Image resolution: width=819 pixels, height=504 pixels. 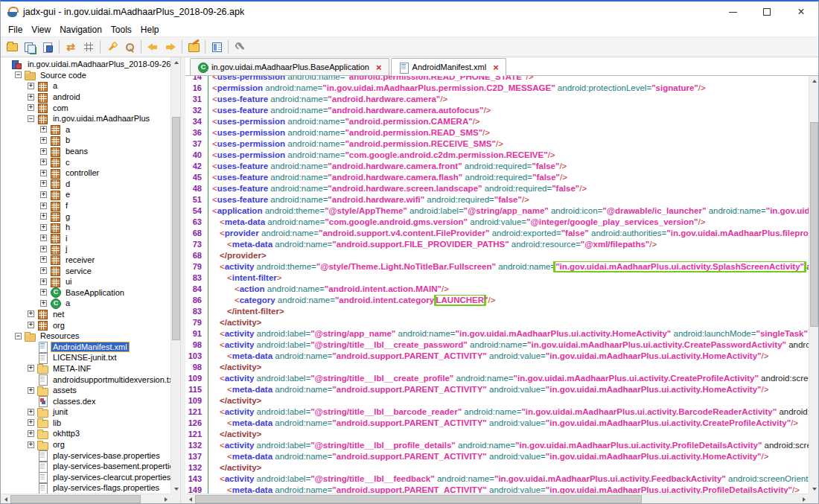 I want to click on tree-item-receiver: +receiver, so click(x=86, y=261).